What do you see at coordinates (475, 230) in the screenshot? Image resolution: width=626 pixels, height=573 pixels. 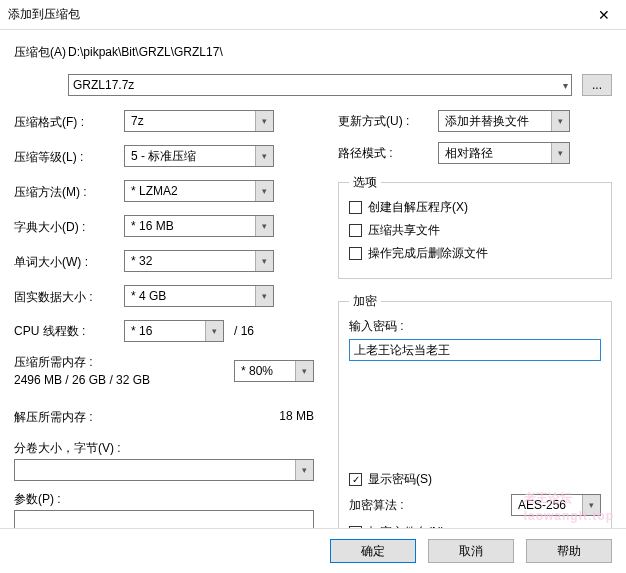 I see `share-checkbox: 压缩共享文件` at bounding box center [475, 230].